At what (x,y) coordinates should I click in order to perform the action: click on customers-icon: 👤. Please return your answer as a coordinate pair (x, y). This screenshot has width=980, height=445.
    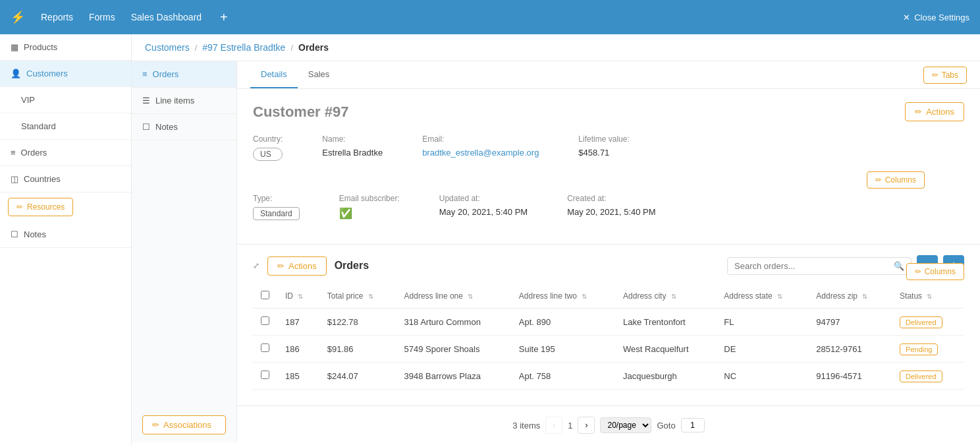
    Looking at the image, I should click on (16, 74).